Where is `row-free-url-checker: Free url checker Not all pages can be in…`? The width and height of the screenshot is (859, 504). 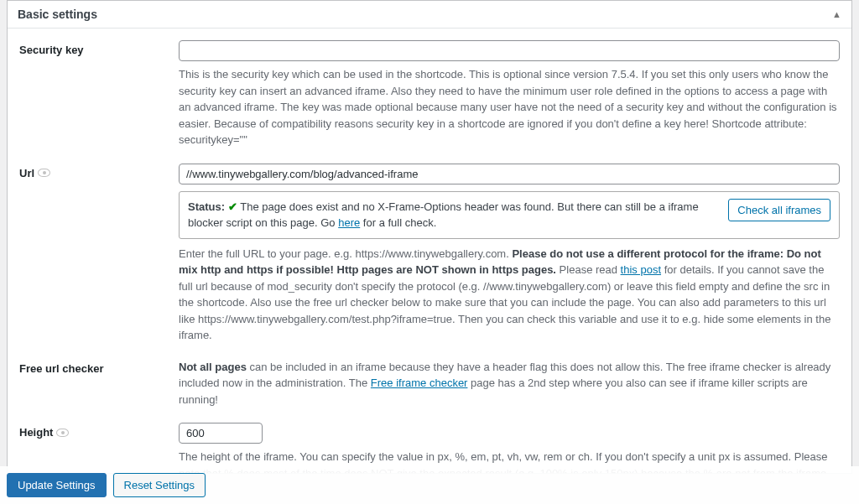
row-free-url-checker: Free url checker Not all pages can be in… is located at coordinates (430, 387).